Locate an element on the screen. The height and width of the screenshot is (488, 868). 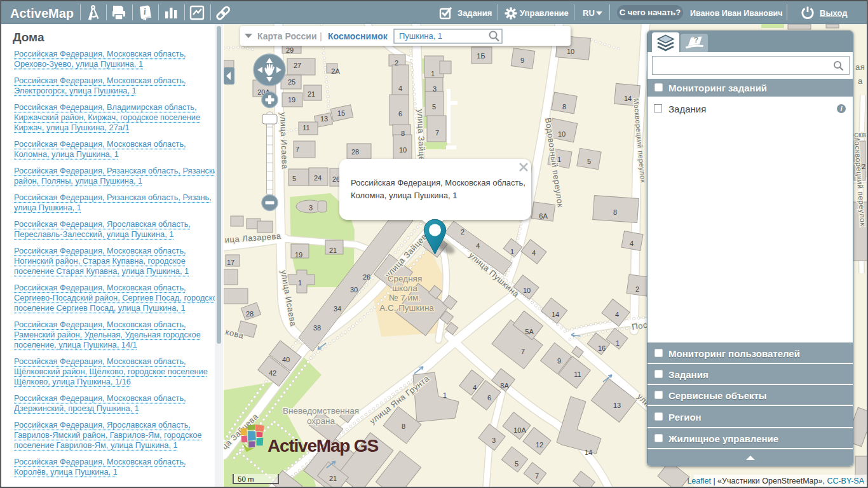
svg-text: 38 is located at coordinates (317, 328).